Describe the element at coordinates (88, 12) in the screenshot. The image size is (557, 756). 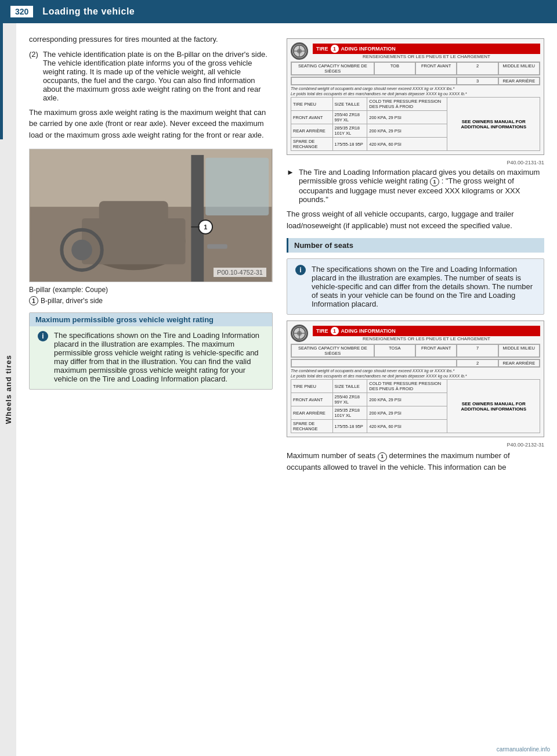
I see `page-title: Loading the vehicle` at that location.